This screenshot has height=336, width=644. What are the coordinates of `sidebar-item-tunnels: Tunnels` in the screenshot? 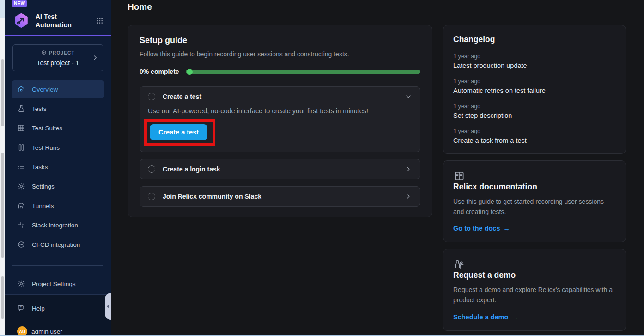 It's located at (58, 206).